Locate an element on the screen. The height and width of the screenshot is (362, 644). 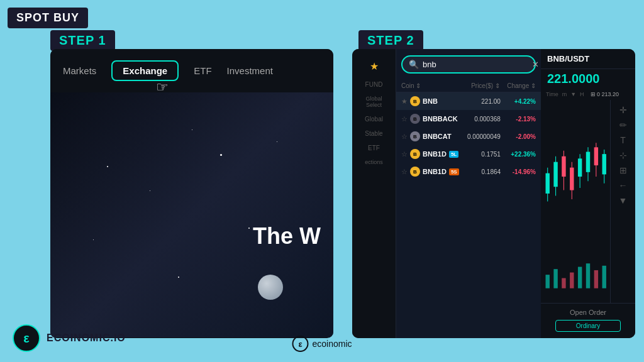
table-row: ☆ B BNB1D 5S 0.1864 -14.96% is located at coordinates (469, 172).